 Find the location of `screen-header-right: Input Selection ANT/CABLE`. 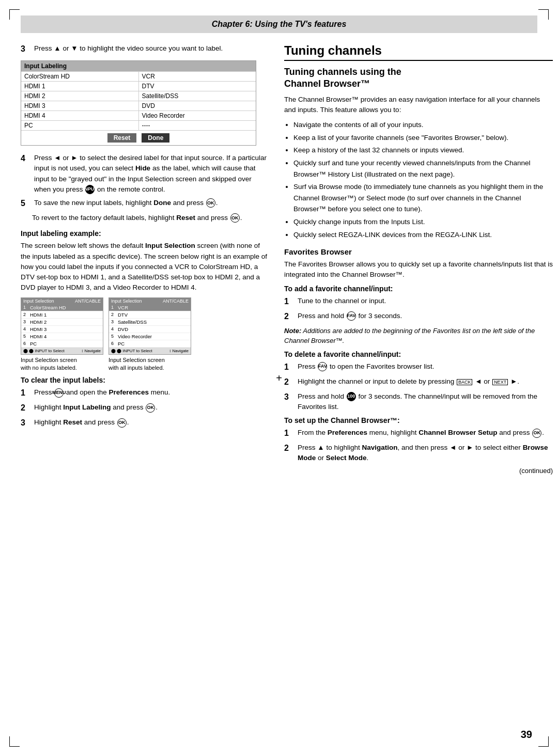

screen-header-right: Input Selection ANT/CABLE is located at coordinates (150, 301).